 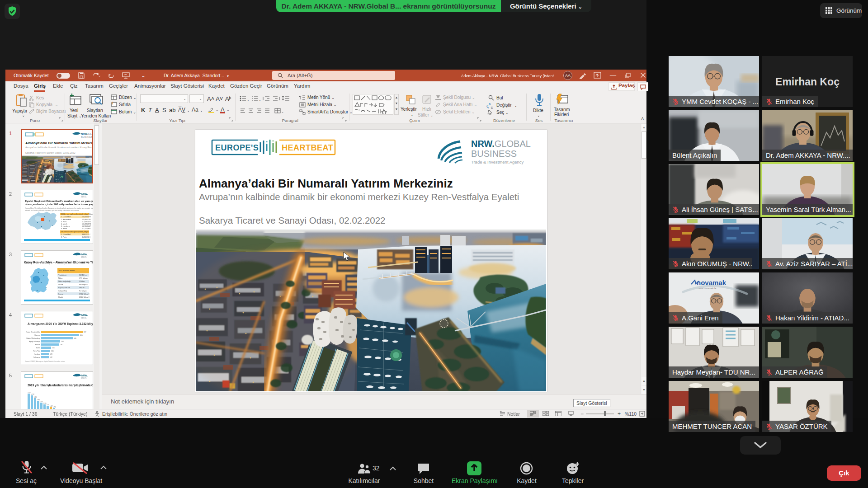 What do you see at coordinates (52, 351) in the screenshot?
I see `svg-text: 145` at bounding box center [52, 351].